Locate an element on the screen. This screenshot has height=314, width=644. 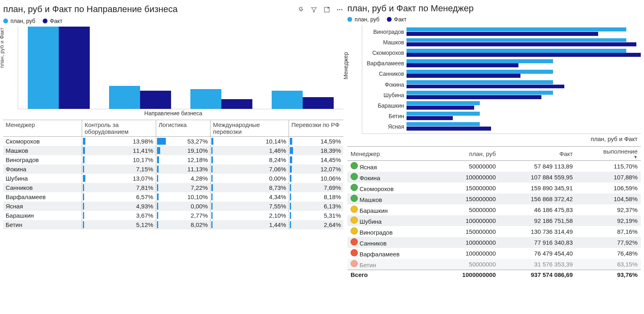
table-row: Фокина7,15%11,13%7,06%12,07% is located at coordinates (173, 169).